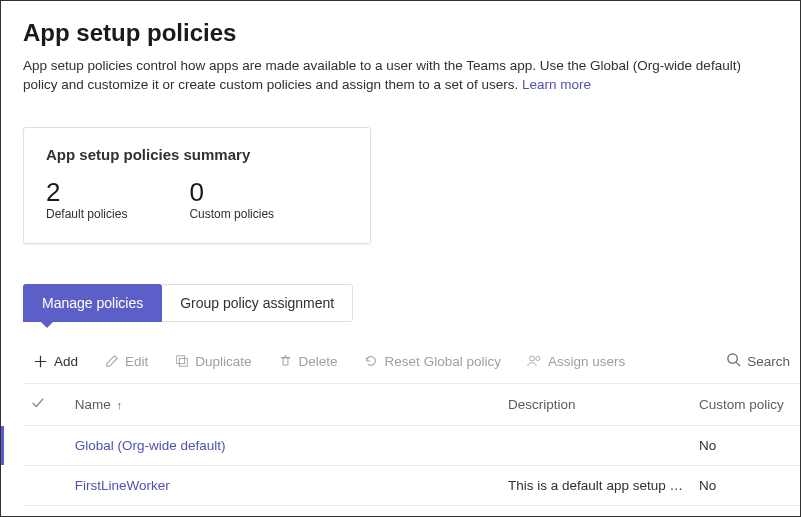 This screenshot has height=517, width=801. I want to click on policy-description: This is a default app setup …, so click(596, 486).